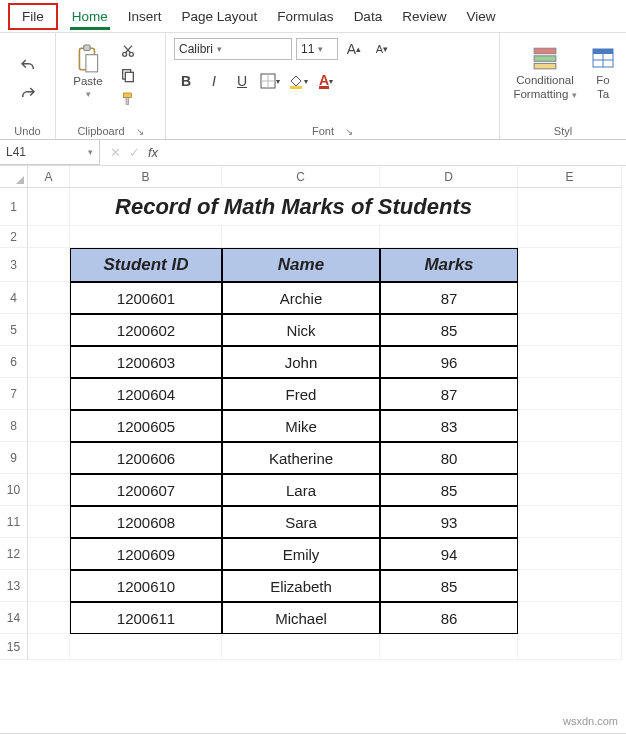  Describe the element at coordinates (220, 16) in the screenshot. I see `tab-page-layout: Page Layout` at that location.